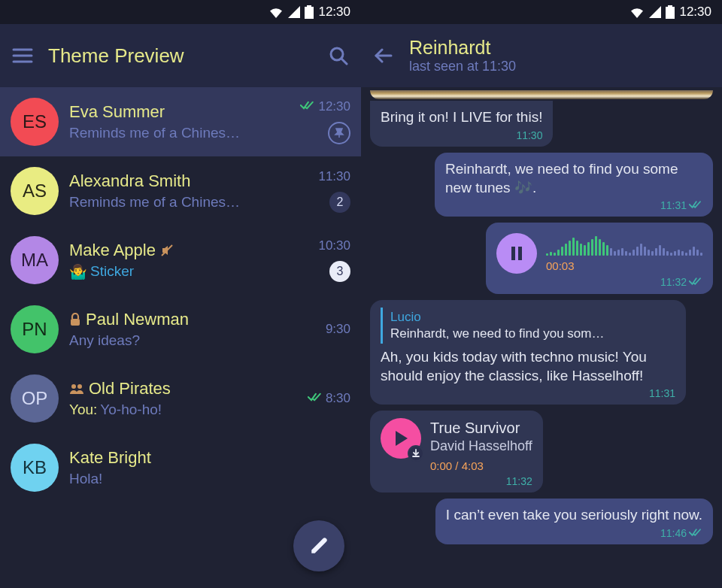  I want to click on message-voice: 00:03 11:32, so click(599, 258).